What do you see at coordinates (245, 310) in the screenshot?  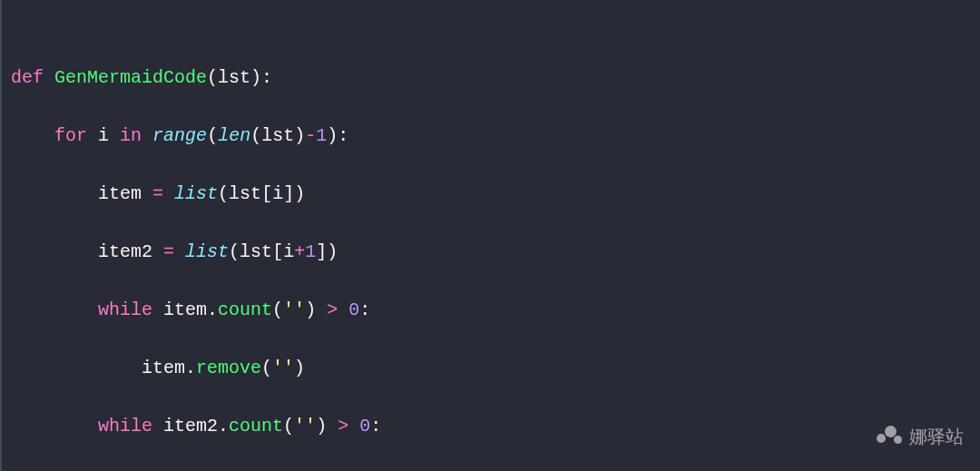 I see `method-count: count` at bounding box center [245, 310].